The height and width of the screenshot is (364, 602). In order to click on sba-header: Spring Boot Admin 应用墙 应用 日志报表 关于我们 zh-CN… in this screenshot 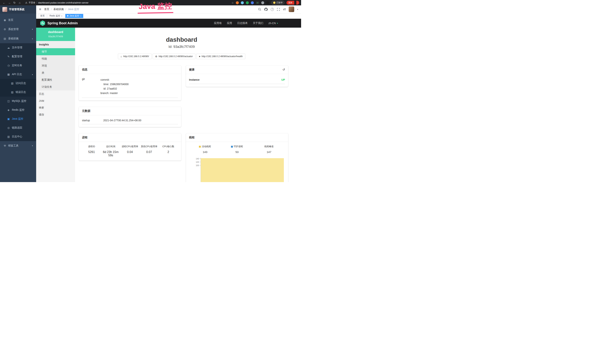, I will do `click(169, 23)`.